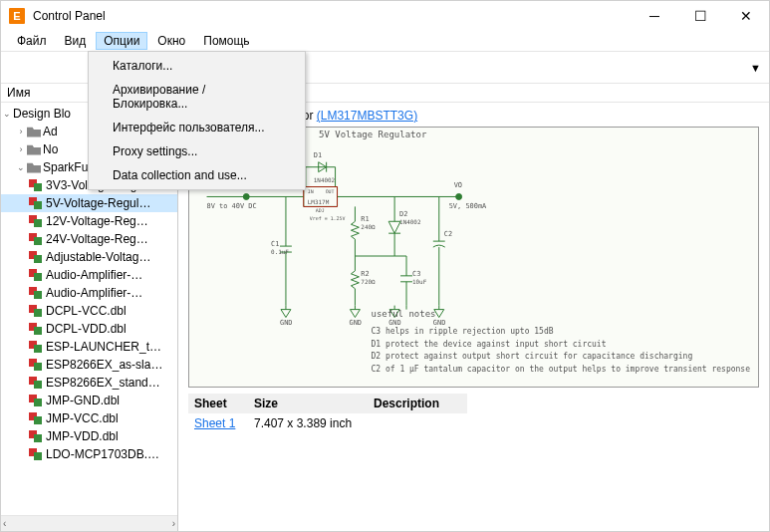  I want to click on tree-item: DCPL-VDD.dbl, so click(90, 329).